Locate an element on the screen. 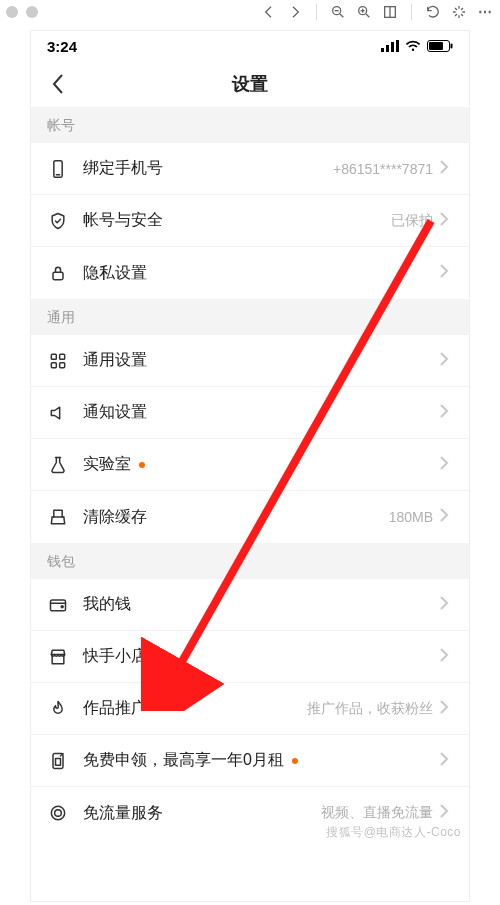 The width and height of the screenshot is (500, 905). settings-row: 帐号与安全已保护 is located at coordinates (250, 221).